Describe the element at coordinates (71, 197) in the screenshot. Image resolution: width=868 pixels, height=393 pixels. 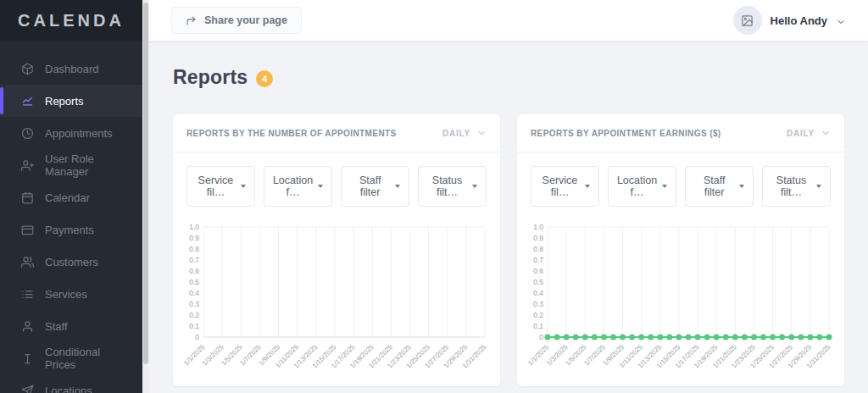
I see `sidebar-item-calendar: Calendar` at that location.